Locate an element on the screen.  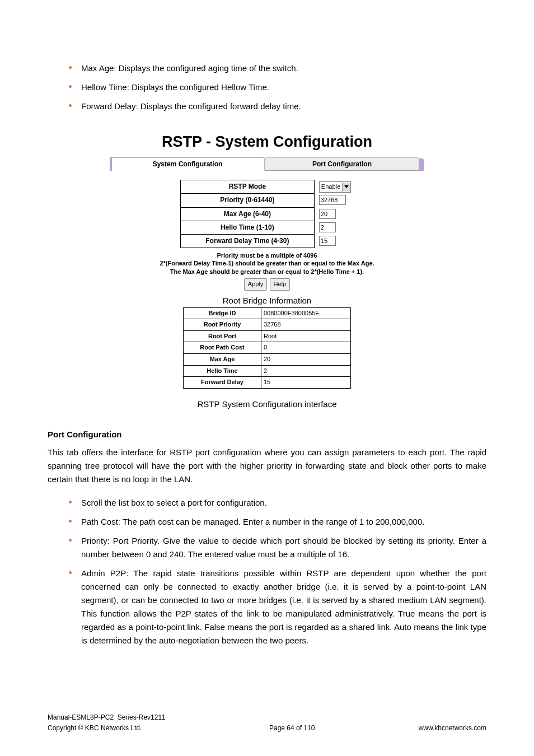
screenshot-title: RSTP - System Configuration is located at coordinates (267, 142).